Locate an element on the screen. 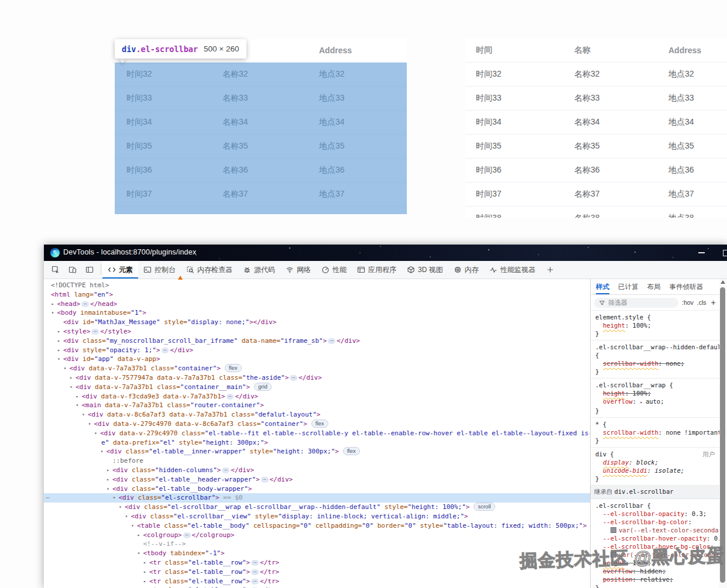 The height and width of the screenshot is (588, 727). elements-tree-line: <html lang="en"> is located at coordinates (317, 295).